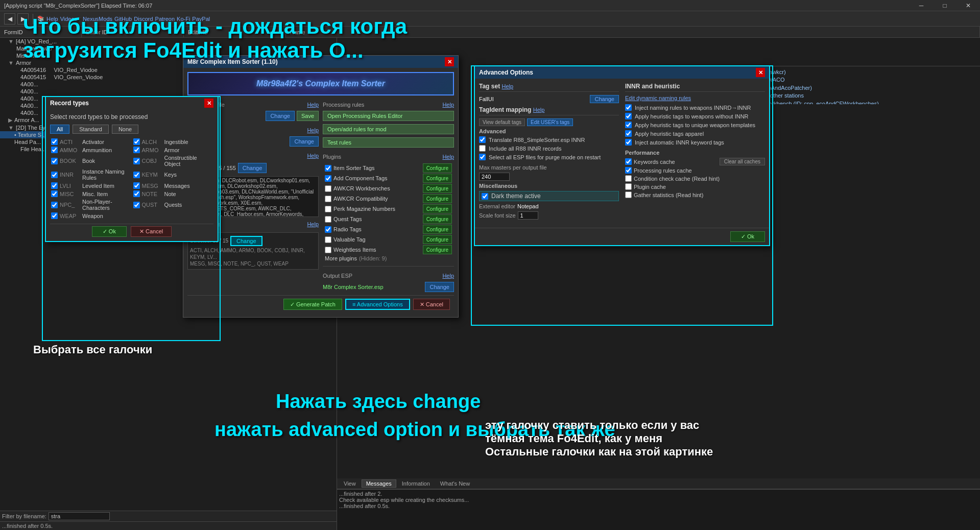 This screenshot has height=530, width=980. I want to click on gather-stats-checkbox, so click(628, 195).